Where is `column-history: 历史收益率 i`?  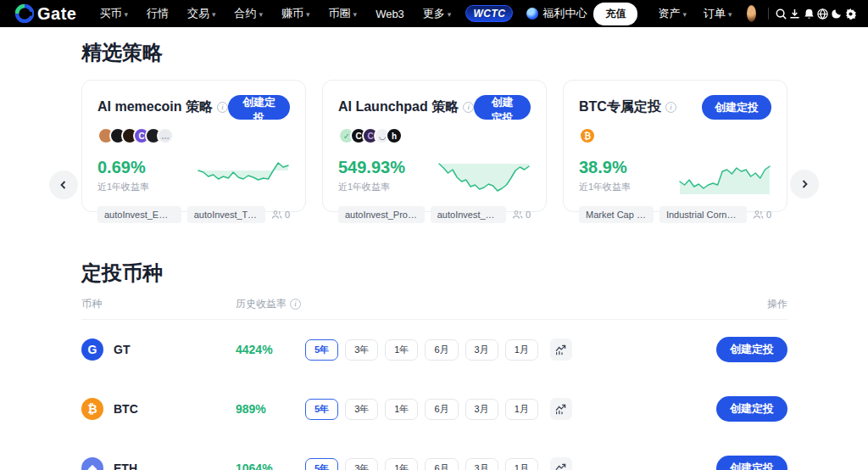 column-history: 历史收益率 i is located at coordinates (270, 304).